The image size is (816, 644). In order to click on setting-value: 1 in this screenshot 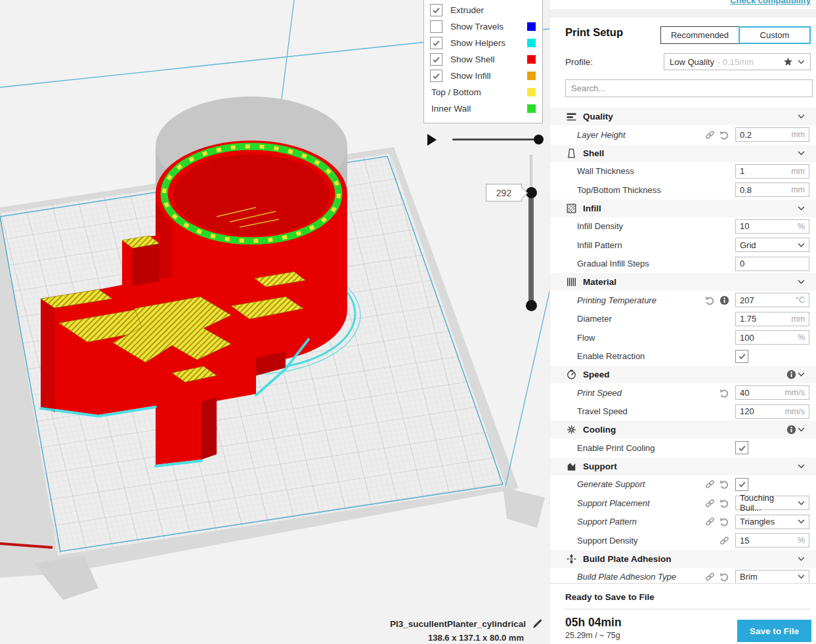, I will do `click(742, 171)`.